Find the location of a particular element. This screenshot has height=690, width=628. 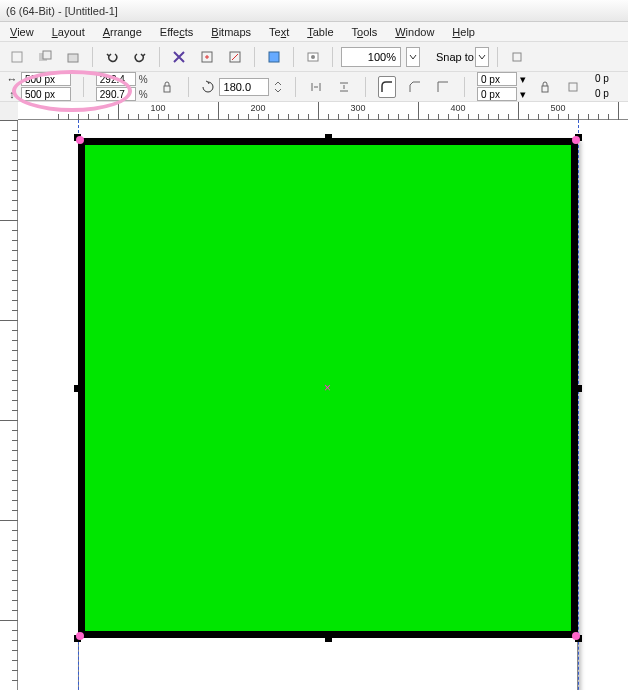

corner-node-tl is located at coordinates (80, 140).